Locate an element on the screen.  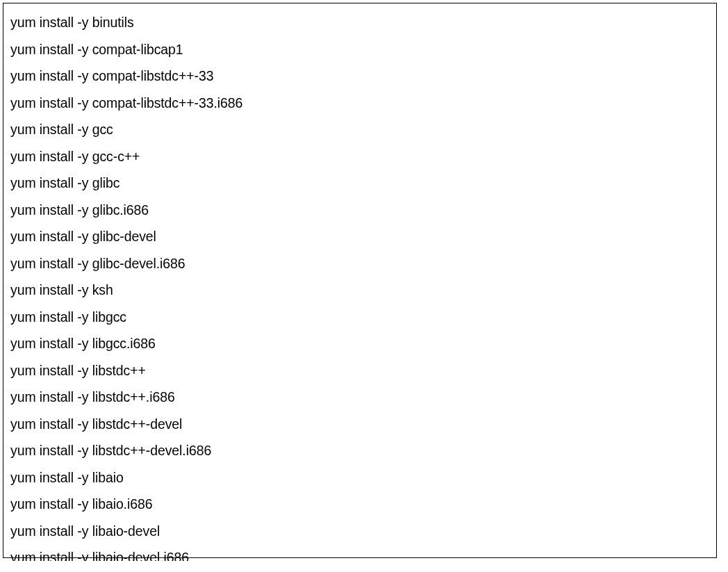
code-line: yum install -y libgcc is located at coordinates (360, 317).